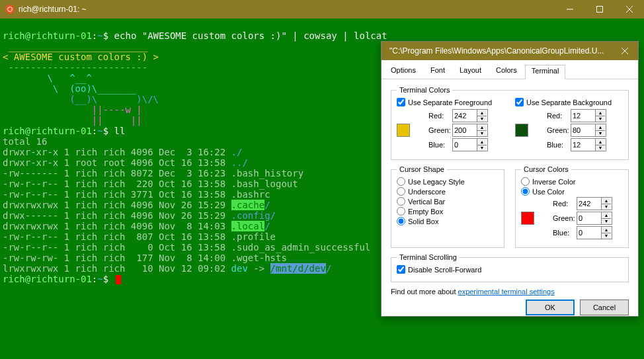 The image size is (644, 359). I want to click on dialog-title: "C:\Program Files\WindowsApps\CanonicalG…, so click(501, 51).